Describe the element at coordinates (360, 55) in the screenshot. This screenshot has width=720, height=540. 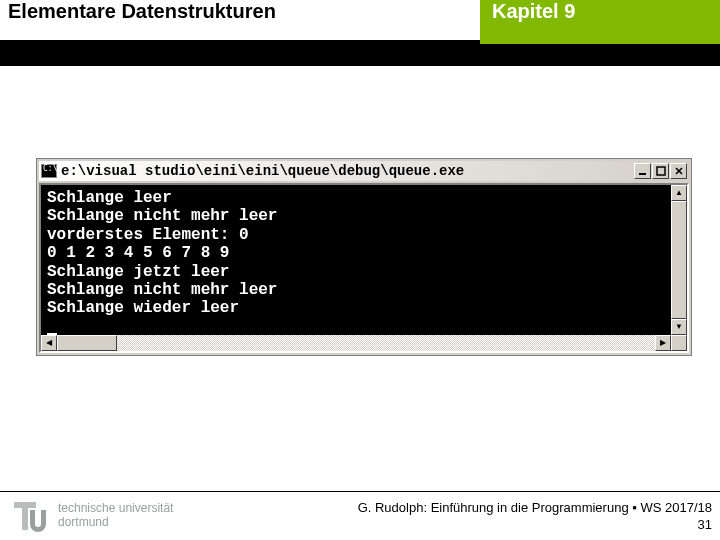
I see `header-underline` at that location.